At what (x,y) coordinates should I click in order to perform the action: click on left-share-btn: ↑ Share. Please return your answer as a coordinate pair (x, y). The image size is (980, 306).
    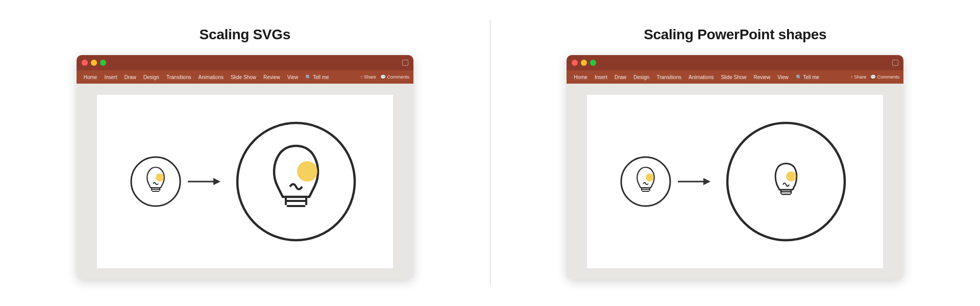
    Looking at the image, I should click on (369, 77).